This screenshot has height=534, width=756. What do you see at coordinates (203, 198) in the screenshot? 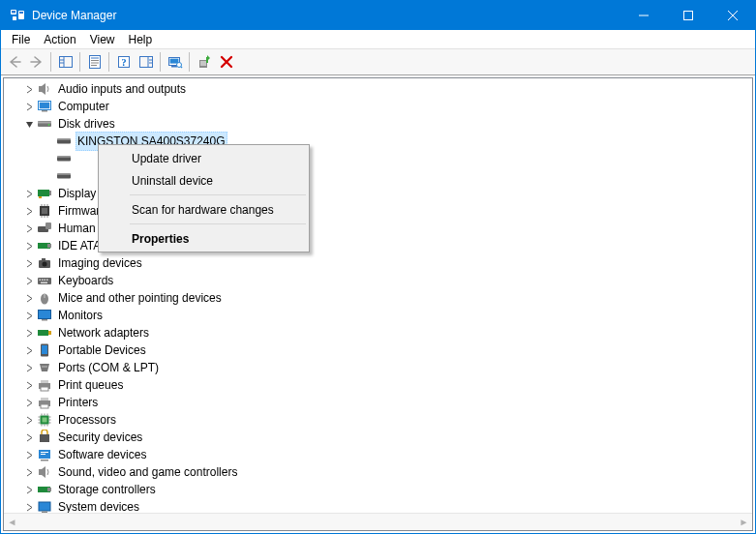
I see `context-menu: Update driver Uninstall device Scan for …` at bounding box center [203, 198].